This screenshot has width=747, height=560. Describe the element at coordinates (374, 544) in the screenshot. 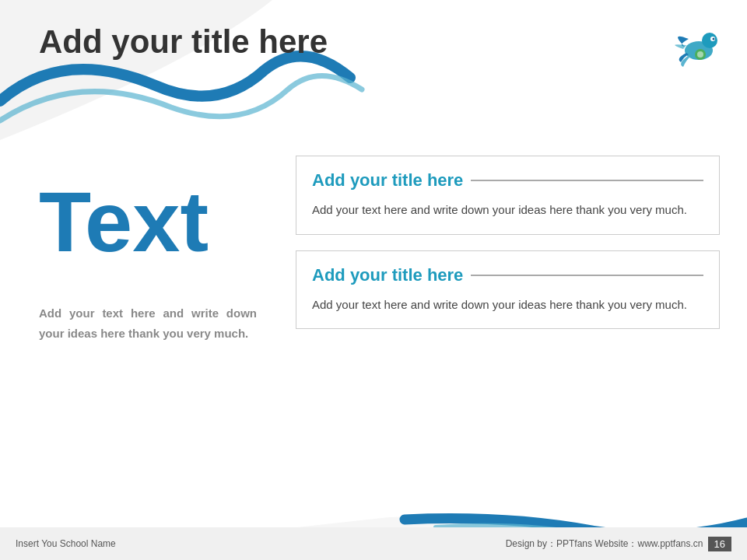

I see `footer: Insert You School Name Design by：PPTfans…` at that location.